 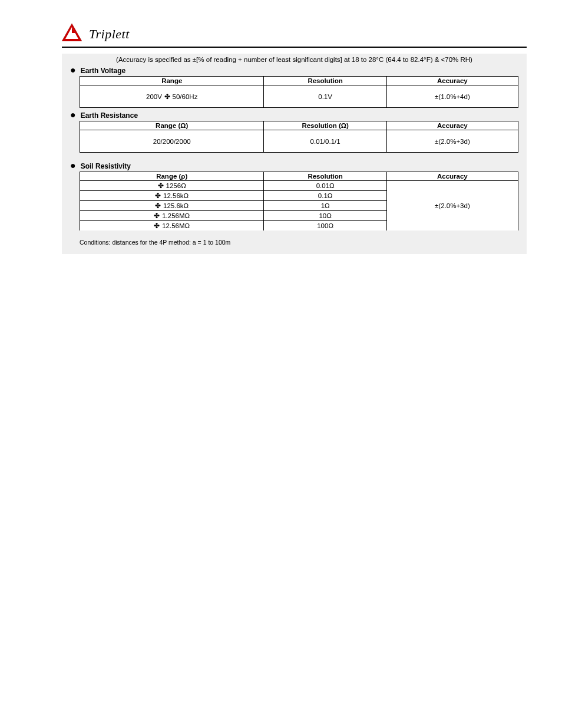 What do you see at coordinates (299, 126) in the screenshot?
I see `table-header-row: Range (Ω) Resolution (Ω) Accuracy` at bounding box center [299, 126].